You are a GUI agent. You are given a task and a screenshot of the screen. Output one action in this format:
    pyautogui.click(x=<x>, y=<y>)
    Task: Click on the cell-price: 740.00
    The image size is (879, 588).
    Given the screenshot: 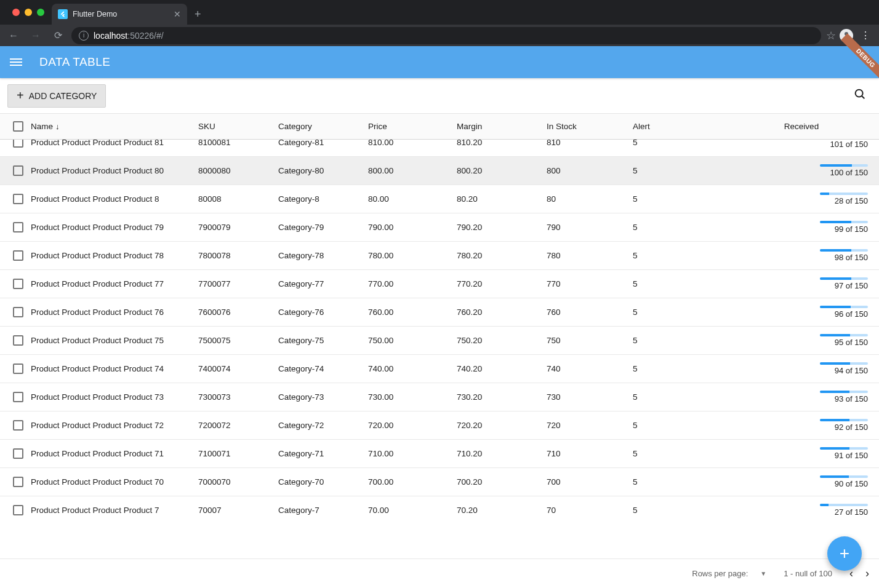 What is the action you would take?
    pyautogui.click(x=412, y=369)
    